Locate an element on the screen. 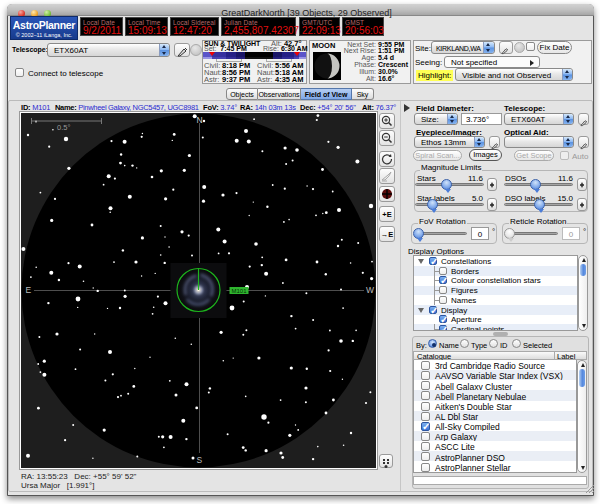  svg-text: E is located at coordinates (29, 290).